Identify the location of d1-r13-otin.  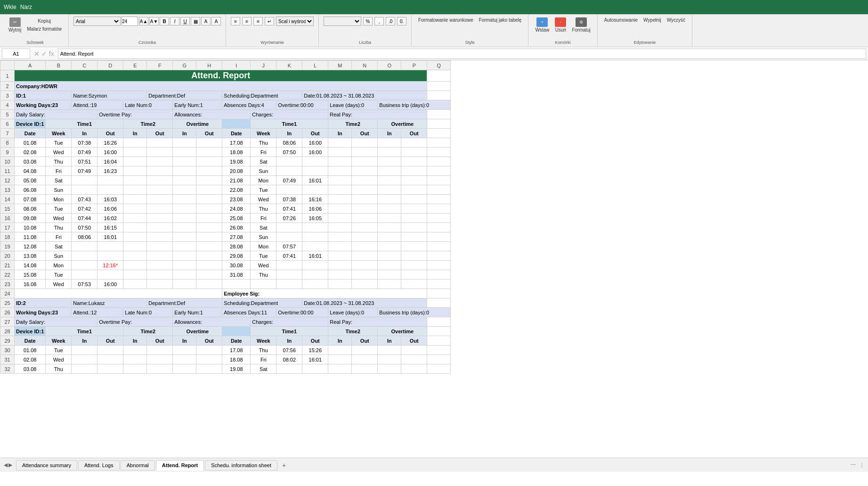
(389, 256).